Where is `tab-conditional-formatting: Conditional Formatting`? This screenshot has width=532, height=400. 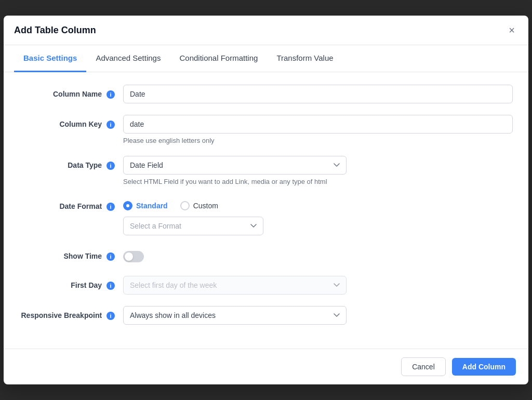
tab-conditional-formatting: Conditional Formatting is located at coordinates (218, 59).